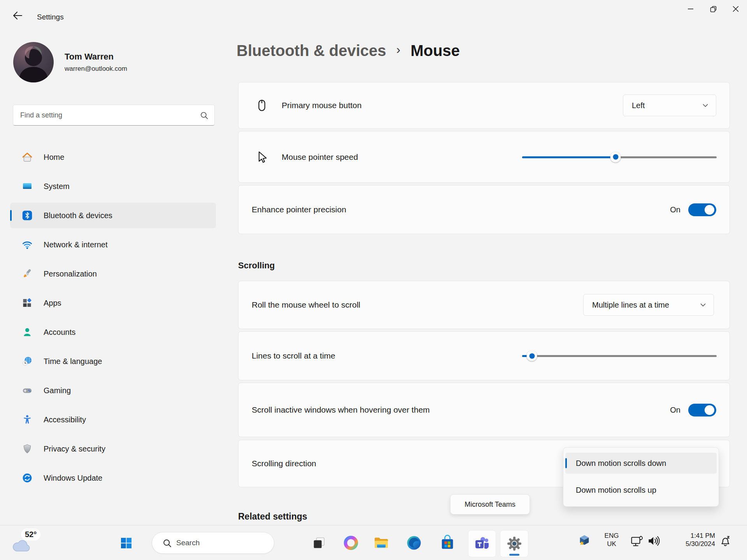 This screenshot has height=560, width=747. What do you see at coordinates (113, 420) in the screenshot?
I see `sidebar-item-accessibility: Accessibility` at bounding box center [113, 420].